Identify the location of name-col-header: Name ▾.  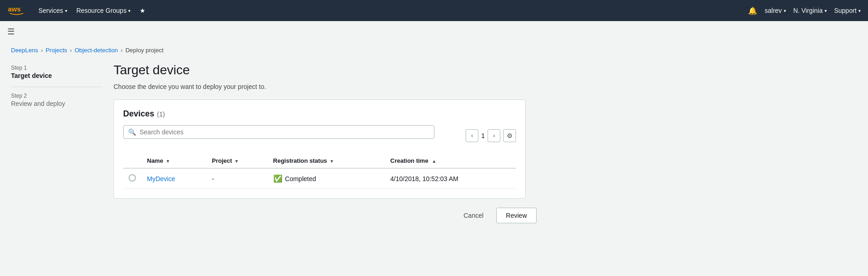
(174, 161).